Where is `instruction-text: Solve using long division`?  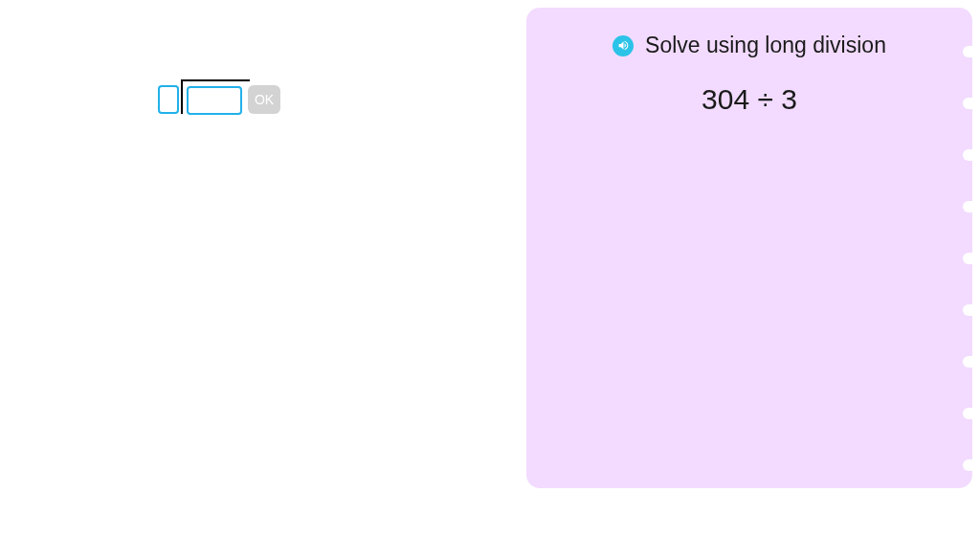 instruction-text: Solve using long division is located at coordinates (766, 46).